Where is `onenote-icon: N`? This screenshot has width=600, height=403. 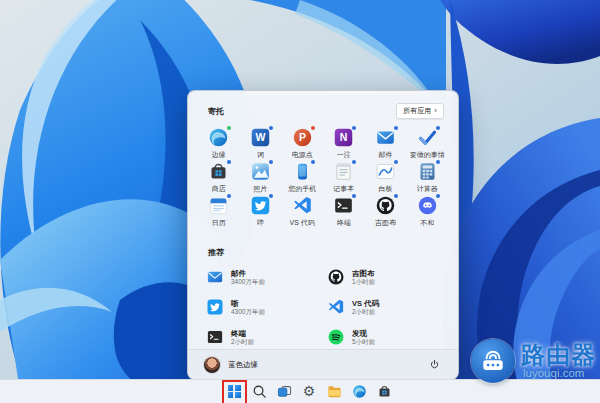
onenote-icon: N is located at coordinates (344, 138).